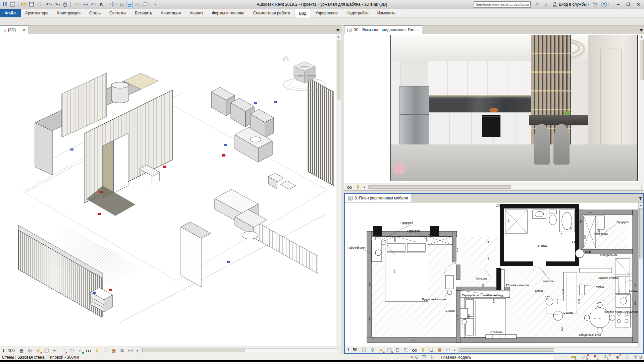 The width and height of the screenshot is (644, 362). I want to click on properties-icon, so click(13, 4).